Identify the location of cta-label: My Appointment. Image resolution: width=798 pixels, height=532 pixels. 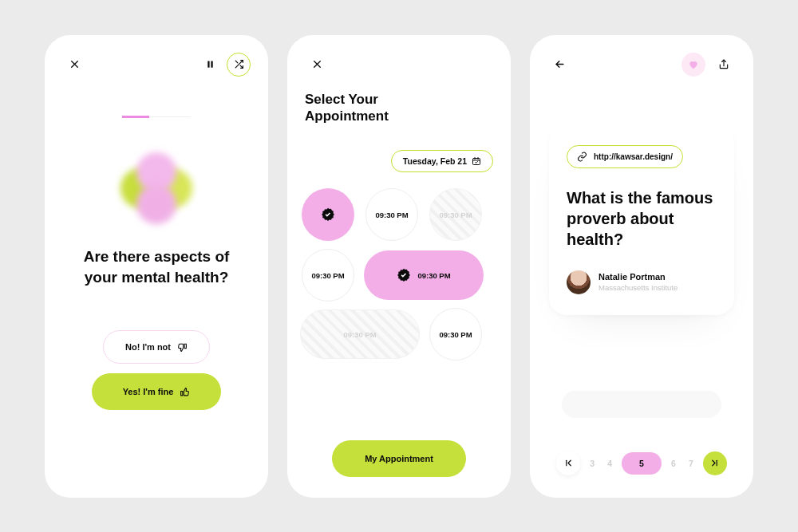
(399, 459).